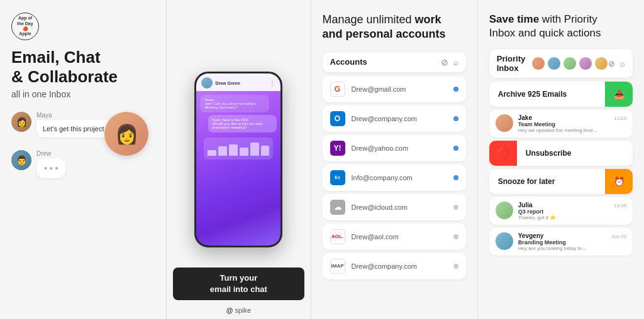 The width and height of the screenshot is (644, 319). I want to click on account-row-exchange: Ex Info@company.com, so click(394, 178).